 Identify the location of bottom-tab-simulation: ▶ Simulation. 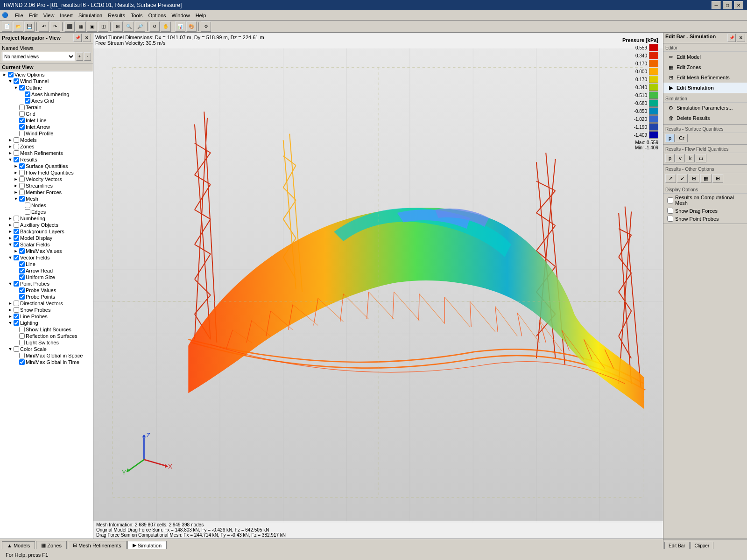
(147, 545).